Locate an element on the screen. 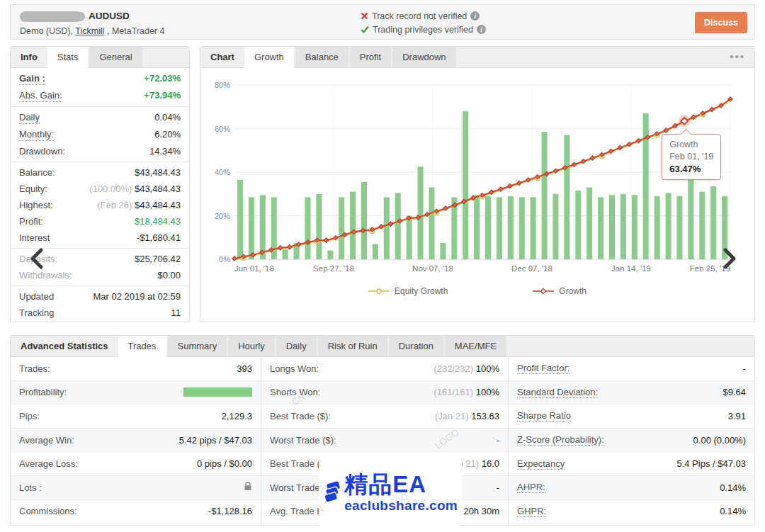 The height and width of the screenshot is (532, 765). legend-item-growth: Growth is located at coordinates (560, 291).